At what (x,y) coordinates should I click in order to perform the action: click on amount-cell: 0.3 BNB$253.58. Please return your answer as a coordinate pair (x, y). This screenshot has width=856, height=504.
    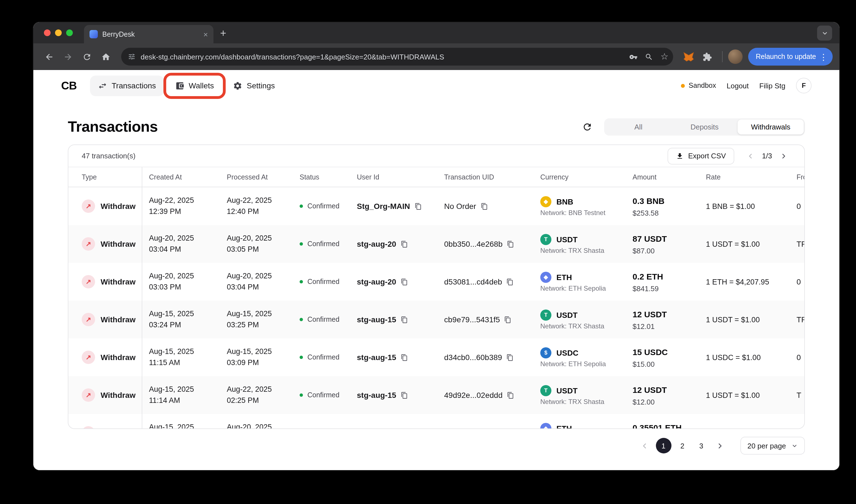
    Looking at the image, I should click on (663, 206).